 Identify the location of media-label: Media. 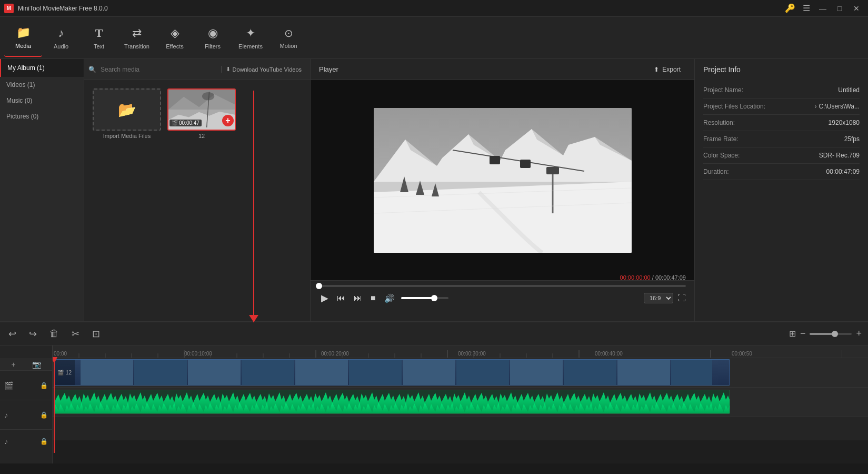
(23, 46).